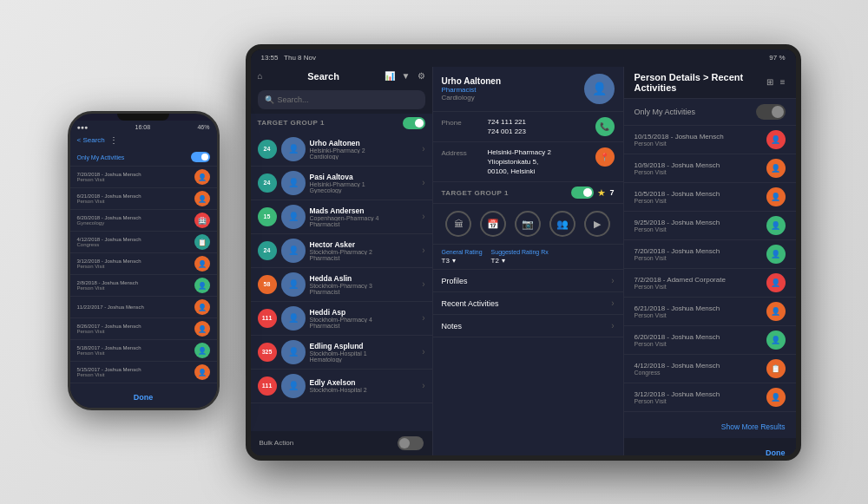  I want to click on contact-item-hedda: 58 👤 Hedda Aslin Stockholm-Pharmacy 3 Ph…, so click(342, 285).